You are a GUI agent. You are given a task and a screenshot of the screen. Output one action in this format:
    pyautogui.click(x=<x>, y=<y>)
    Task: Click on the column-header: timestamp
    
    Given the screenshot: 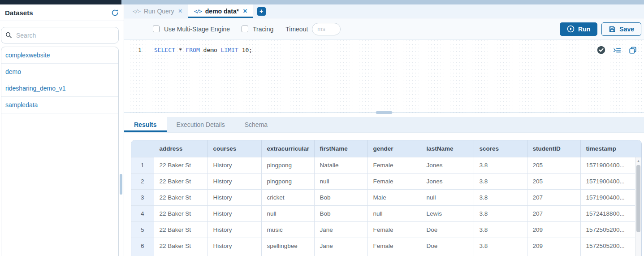 What is the action you would take?
    pyautogui.click(x=611, y=149)
    